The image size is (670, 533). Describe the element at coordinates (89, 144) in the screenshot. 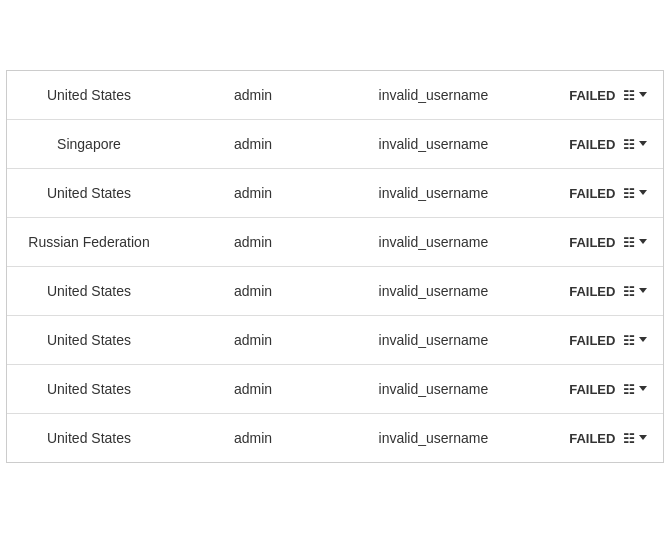

I see `country-cell: Singapore` at that location.